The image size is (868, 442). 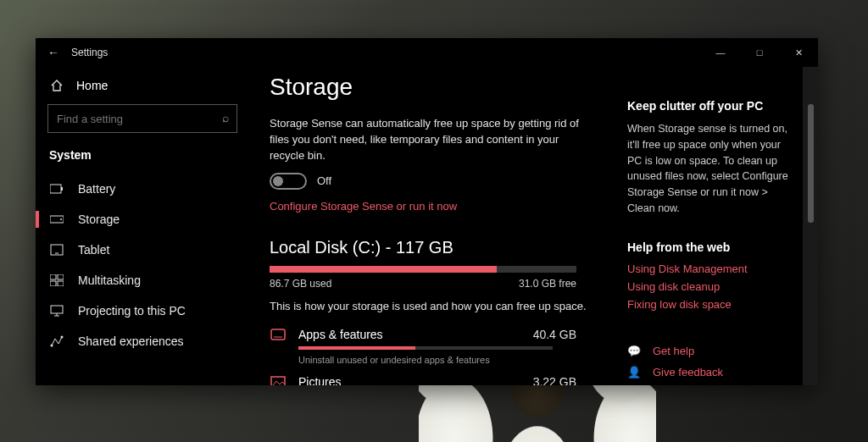 I want to click on window-title: Settings, so click(x=90, y=52).